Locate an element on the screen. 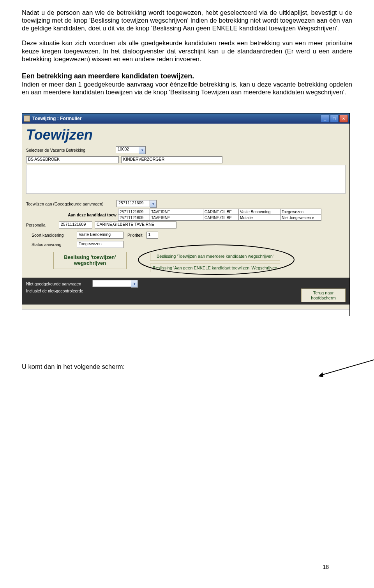 The height and width of the screenshot is (588, 374). label-select-betrekking: Selecteer de Vacante Betrekking is located at coordinates (71, 150).